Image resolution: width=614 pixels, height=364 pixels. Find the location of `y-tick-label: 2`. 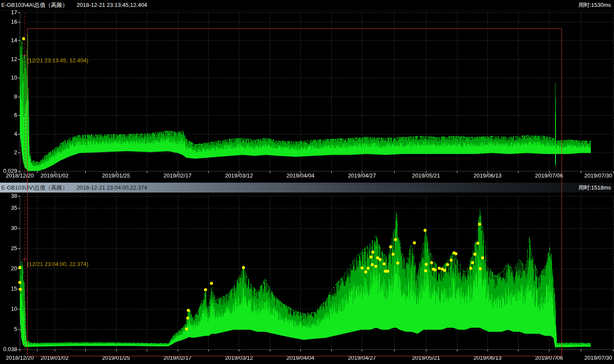

y-tick-label: 2 is located at coordinates (9, 152).